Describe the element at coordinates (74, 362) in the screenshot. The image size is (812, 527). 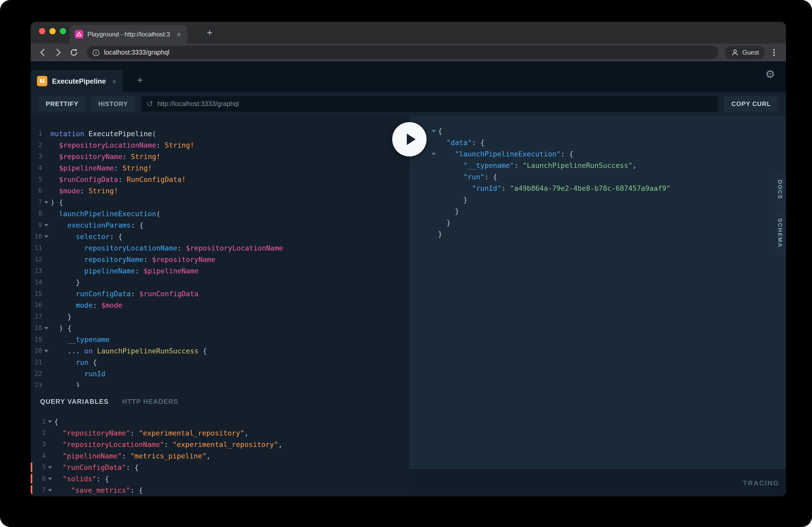
I see `code-text: run {` at that location.